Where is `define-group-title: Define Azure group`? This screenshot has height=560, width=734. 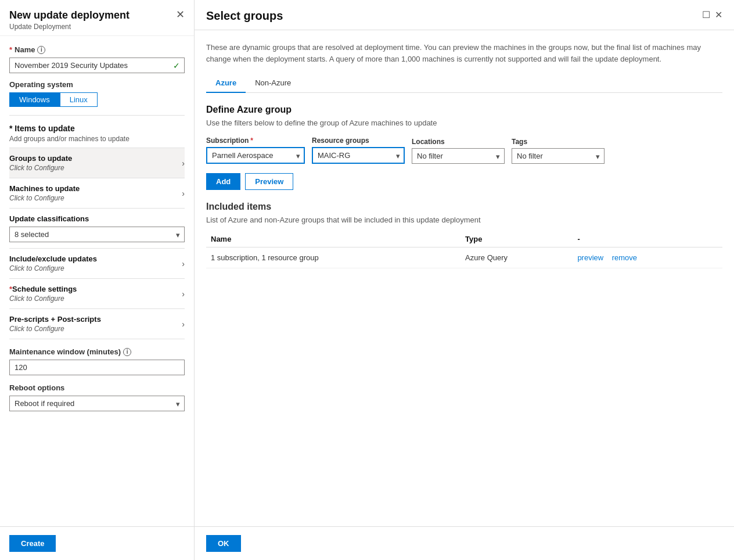
define-group-title: Define Azure group is located at coordinates (465, 110).